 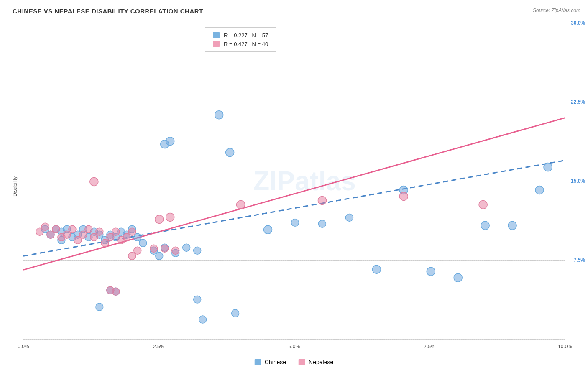 I want to click on bottom-legend-nepalese: Nepalese, so click(x=316, y=362).